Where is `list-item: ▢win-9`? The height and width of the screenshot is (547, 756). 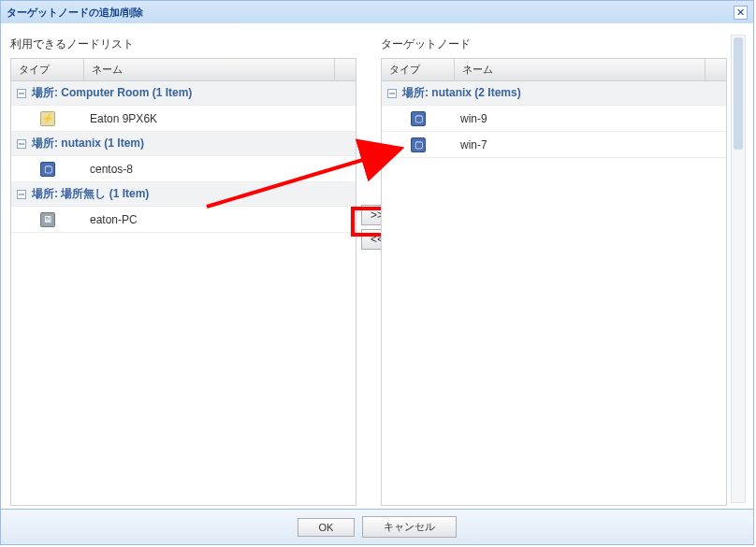 list-item: ▢win-9 is located at coordinates (554, 119).